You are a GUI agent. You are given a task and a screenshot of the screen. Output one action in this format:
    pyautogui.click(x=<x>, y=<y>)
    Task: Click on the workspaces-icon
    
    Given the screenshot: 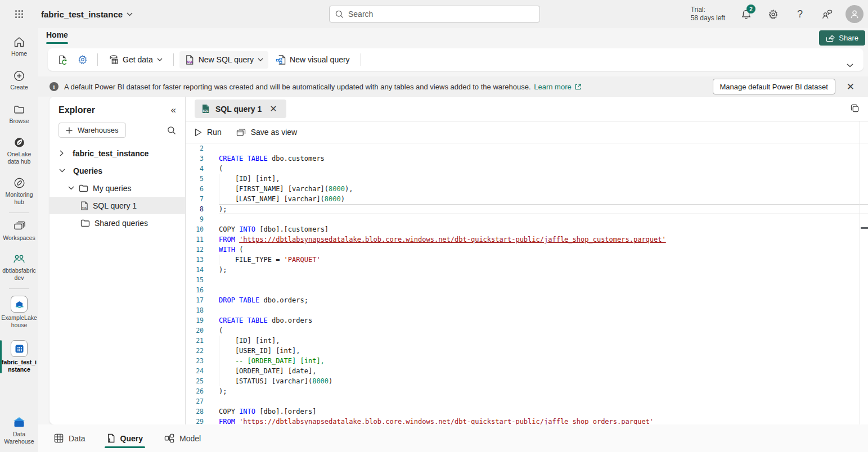 What is the action you would take?
    pyautogui.click(x=19, y=226)
    